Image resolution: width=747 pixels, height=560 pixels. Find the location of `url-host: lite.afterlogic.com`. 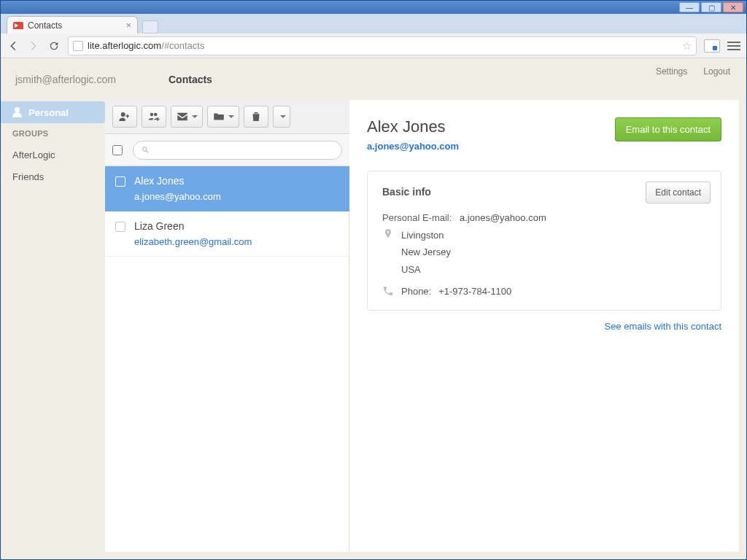

url-host: lite.afterlogic.com is located at coordinates (124, 45).